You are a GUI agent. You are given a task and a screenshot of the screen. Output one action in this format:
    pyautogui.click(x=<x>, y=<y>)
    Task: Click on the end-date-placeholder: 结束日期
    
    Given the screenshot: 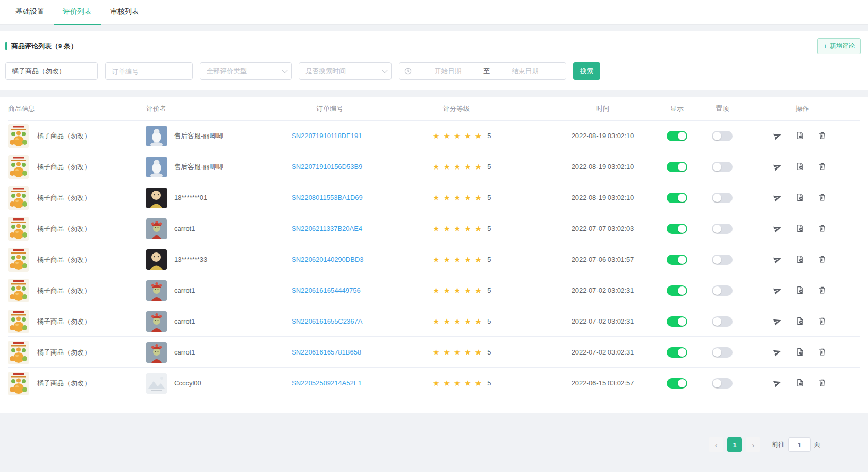 What is the action you would take?
    pyautogui.click(x=525, y=71)
    